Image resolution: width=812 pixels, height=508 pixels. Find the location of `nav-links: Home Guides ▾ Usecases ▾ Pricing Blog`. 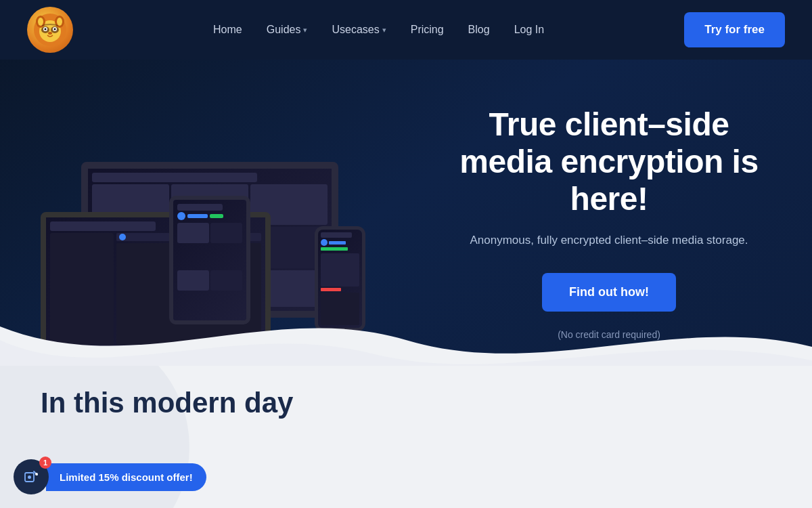

nav-links: Home Guides ▾ Usecases ▾ Pricing Blog is located at coordinates (379, 30).